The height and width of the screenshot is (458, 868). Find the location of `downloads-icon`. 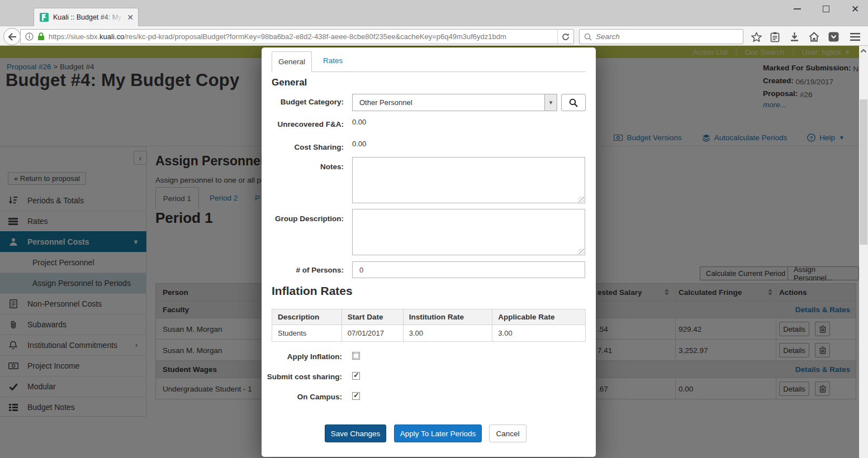

downloads-icon is located at coordinates (794, 37).